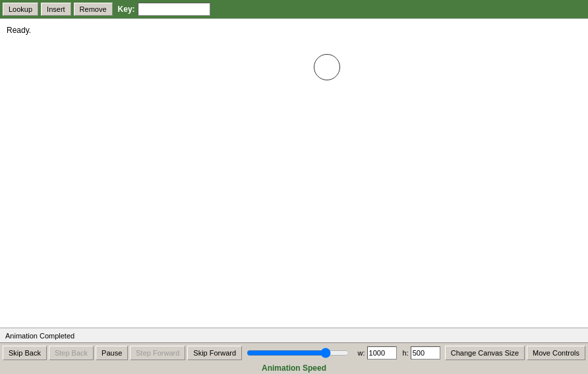 The image size is (588, 374). Describe the element at coordinates (215, 353) in the screenshot. I see `skip-forward-button: Skip Forward` at that location.